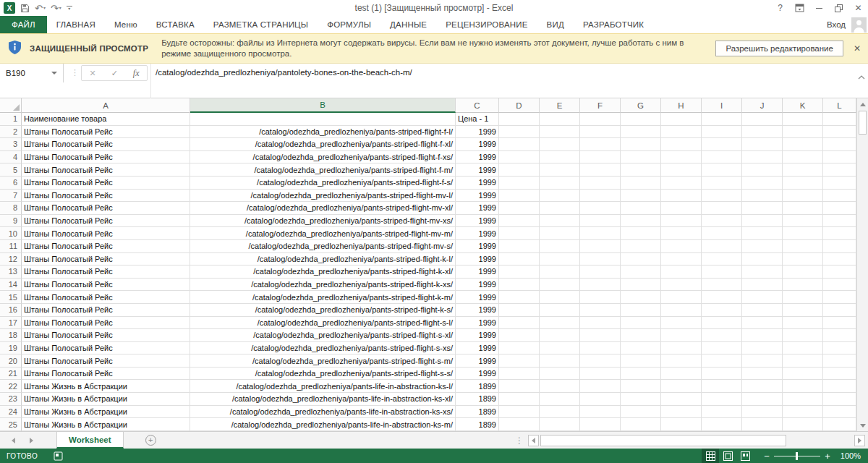  Describe the element at coordinates (560, 221) in the screenshot. I see `cell-E9` at that location.